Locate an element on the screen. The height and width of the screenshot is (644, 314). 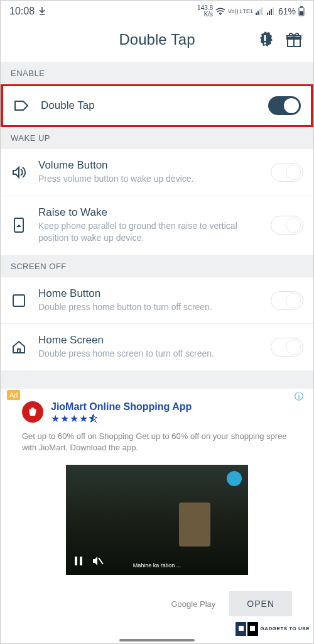
status-network: Vo)) LTE1 is located at coordinates (241, 11).